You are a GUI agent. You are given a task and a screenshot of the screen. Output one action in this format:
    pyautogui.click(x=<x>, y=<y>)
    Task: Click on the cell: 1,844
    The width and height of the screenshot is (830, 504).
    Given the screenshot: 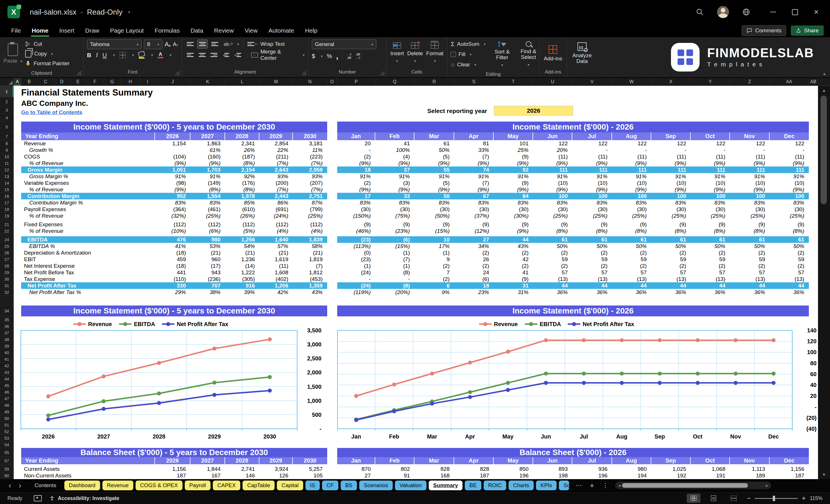 What is the action you would take?
    pyautogui.click(x=208, y=469)
    